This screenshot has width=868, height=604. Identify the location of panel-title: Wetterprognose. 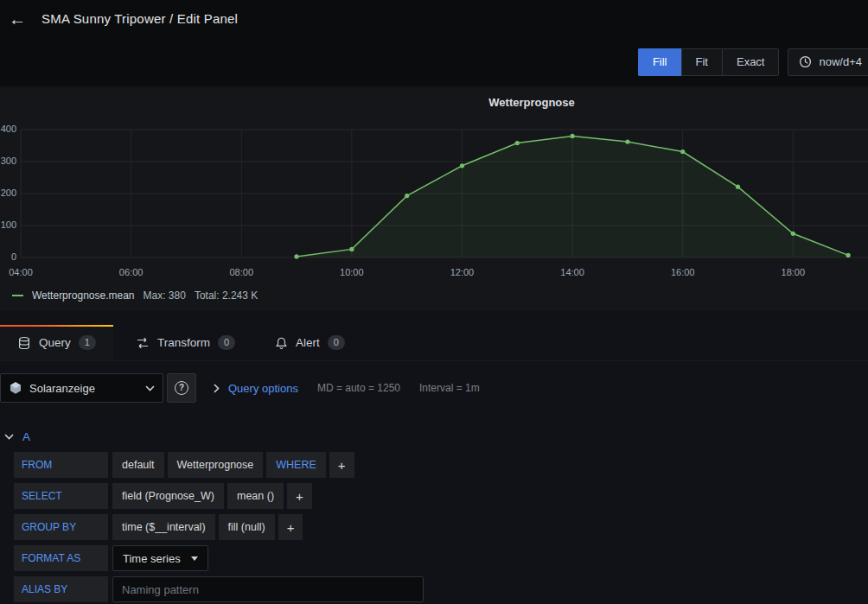
(434, 102).